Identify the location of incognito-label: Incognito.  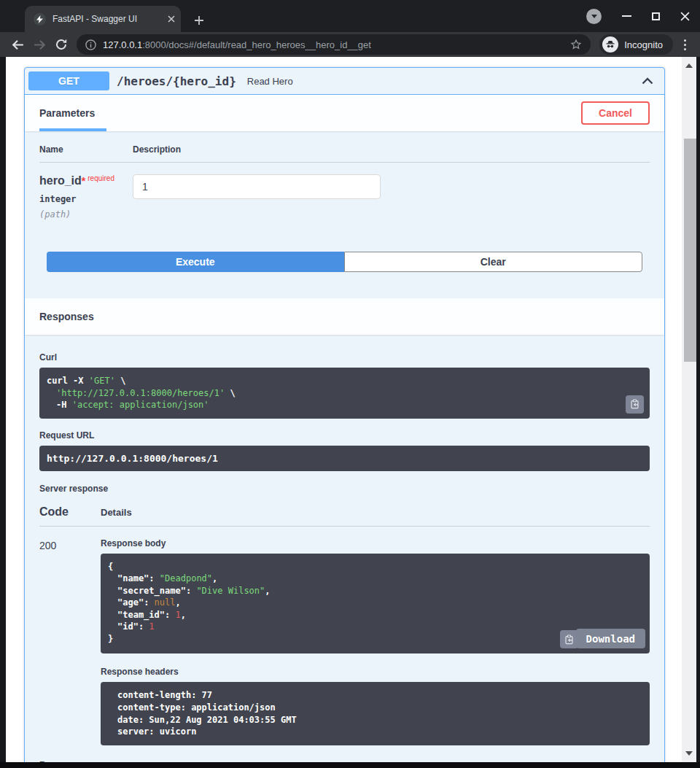
(643, 45).